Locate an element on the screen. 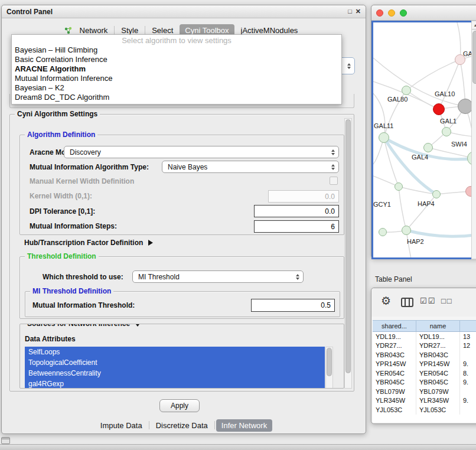 This screenshot has height=450, width=476. table-row: YBL079WYBL079W is located at coordinates (424, 392).